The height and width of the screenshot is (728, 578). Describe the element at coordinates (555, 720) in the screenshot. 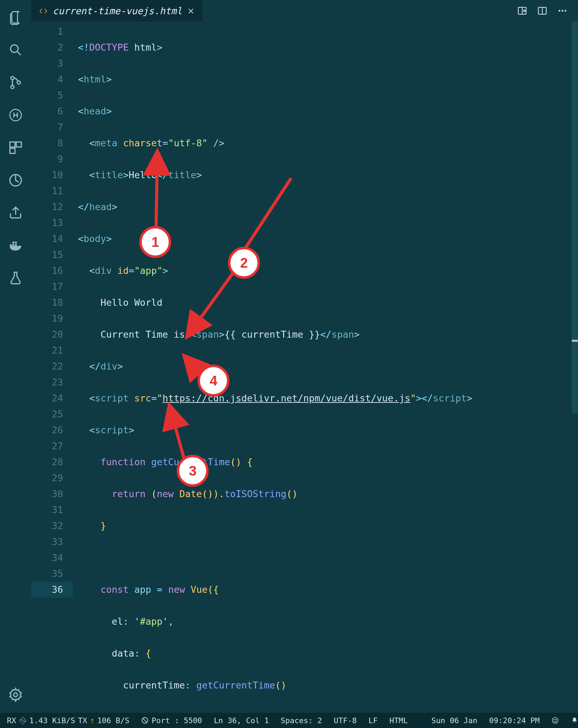

I see `feedback-smiley-icon` at that location.